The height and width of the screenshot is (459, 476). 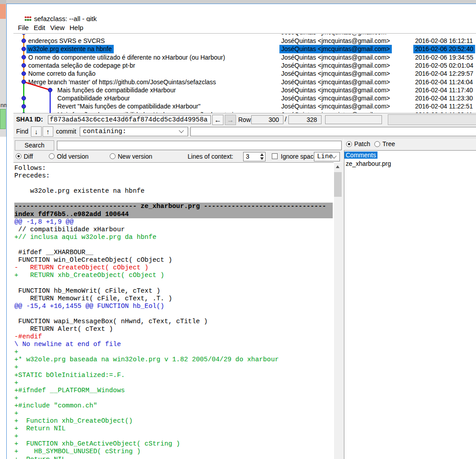 What do you see at coordinates (230, 120) in the screenshot?
I see `forward-button: →` at bounding box center [230, 120].